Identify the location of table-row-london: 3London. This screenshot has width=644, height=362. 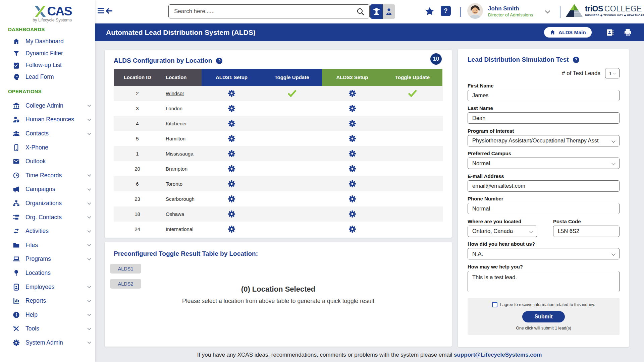
(278, 109).